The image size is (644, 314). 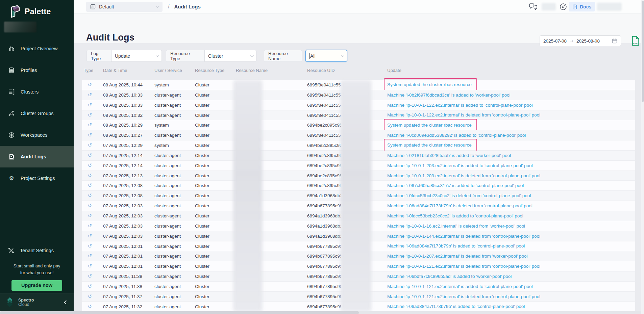 What do you see at coordinates (449, 95) in the screenshot?
I see `update-link: Machine 'i-0b2f697f6dbcad3ce' is added t…` at bounding box center [449, 95].